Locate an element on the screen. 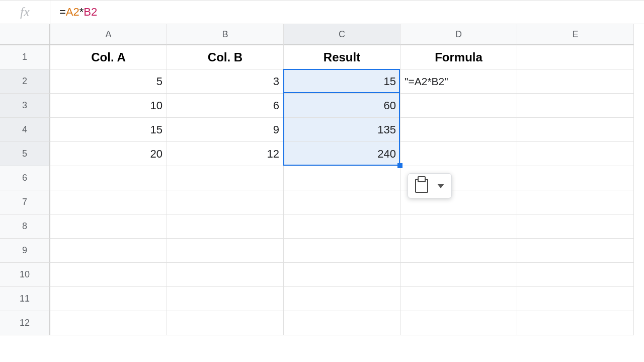  row-header-6: 6 is located at coordinates (25, 178).